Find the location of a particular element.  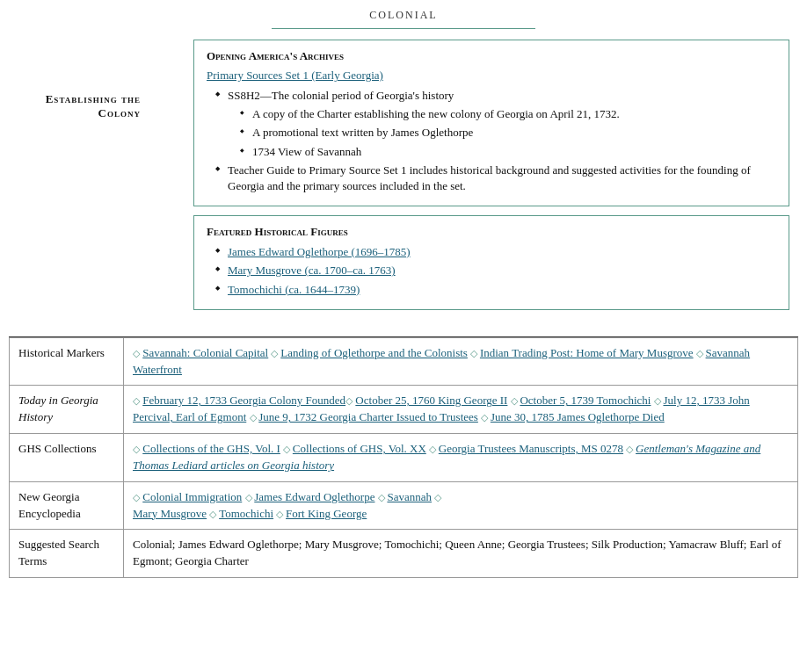

nge-link-1: Colonial Immigration is located at coordinates (192, 497).